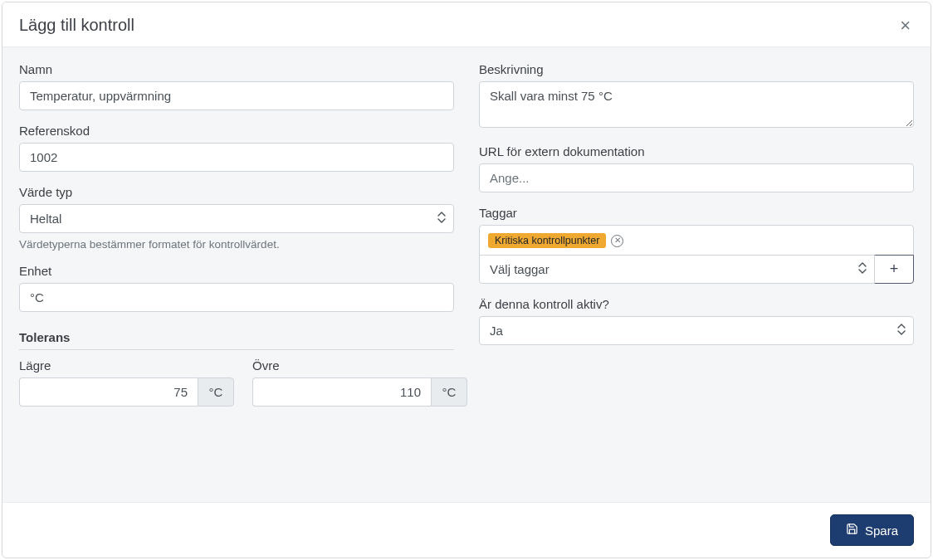  I want to click on external-url-input, so click(696, 178).